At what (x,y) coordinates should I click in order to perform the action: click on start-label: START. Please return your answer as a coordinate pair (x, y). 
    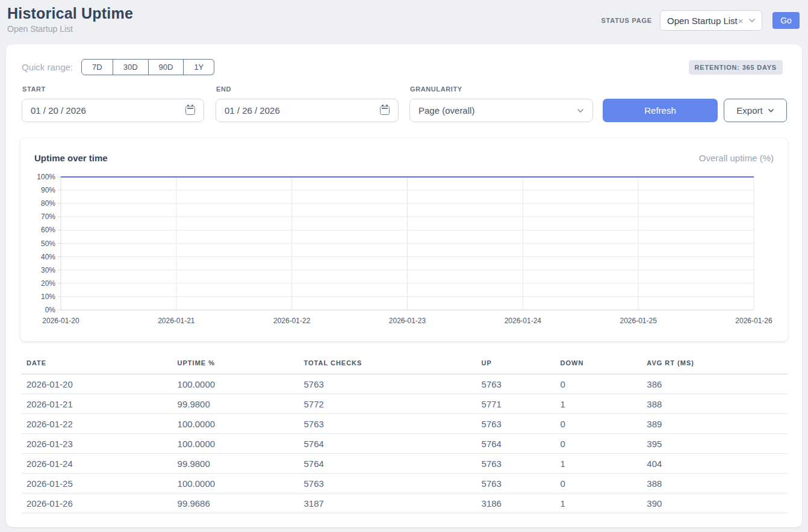
    Looking at the image, I should click on (34, 89).